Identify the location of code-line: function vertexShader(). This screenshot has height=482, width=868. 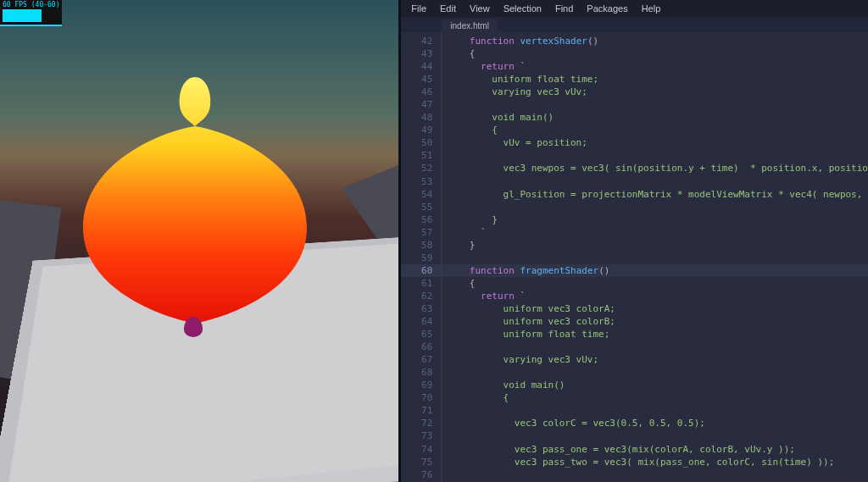
(654, 41).